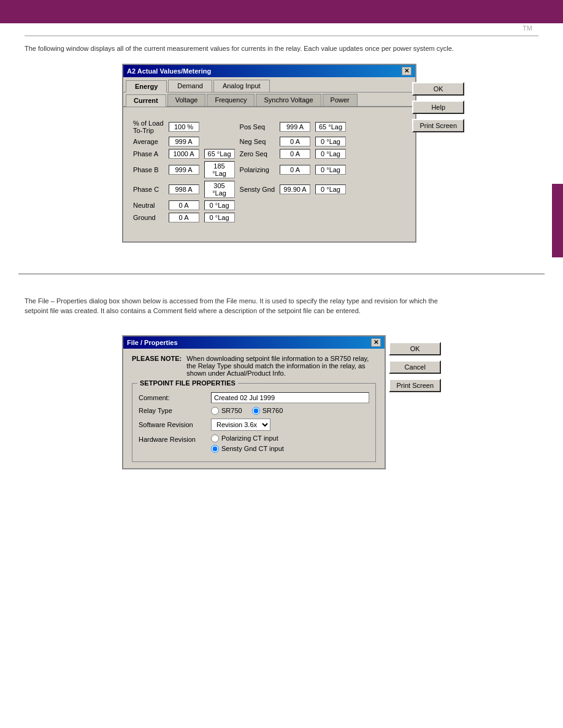 The height and width of the screenshot is (728, 563). I want to click on neutral-angle: 0 °Lag, so click(220, 205).